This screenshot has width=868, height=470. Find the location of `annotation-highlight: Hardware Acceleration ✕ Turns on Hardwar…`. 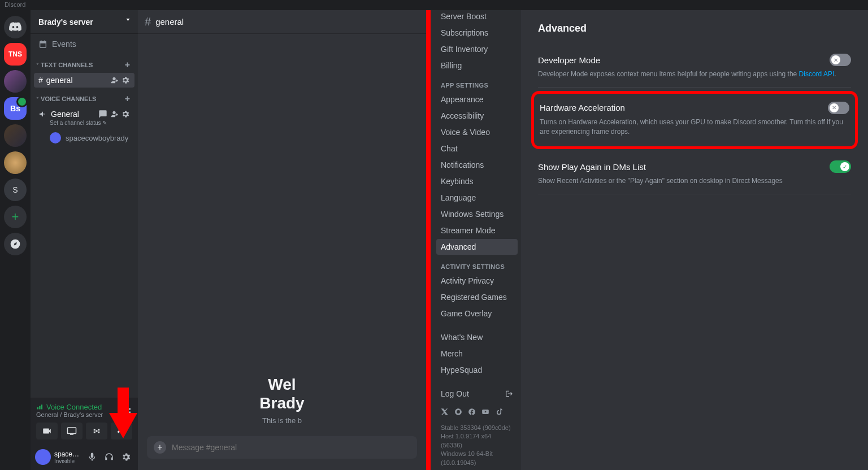

annotation-highlight: Hardware Acceleration ✕ Turns on Hardwar… is located at coordinates (695, 120).